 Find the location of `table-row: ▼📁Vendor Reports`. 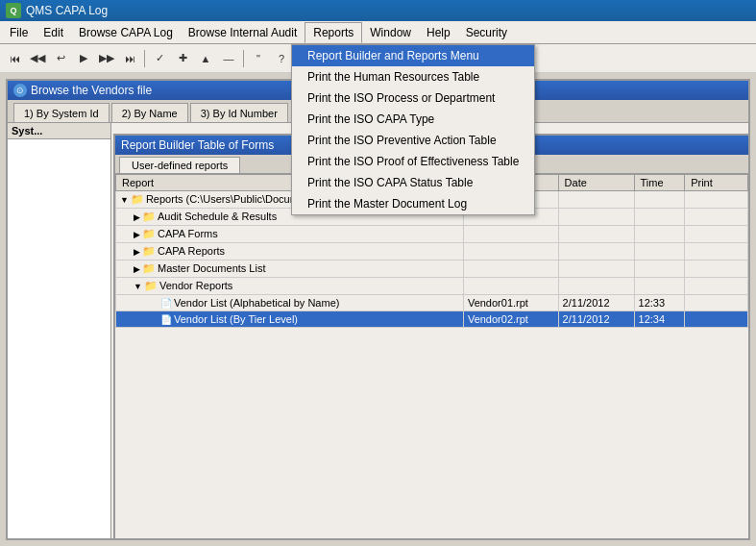

table-row: ▼📁Vendor Reports is located at coordinates (432, 286).